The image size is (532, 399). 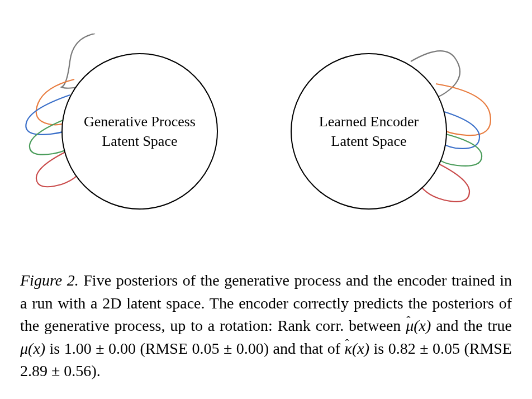 What do you see at coordinates (369, 122) in the screenshot?
I see `right-label-line1: Learned Encoder` at bounding box center [369, 122].